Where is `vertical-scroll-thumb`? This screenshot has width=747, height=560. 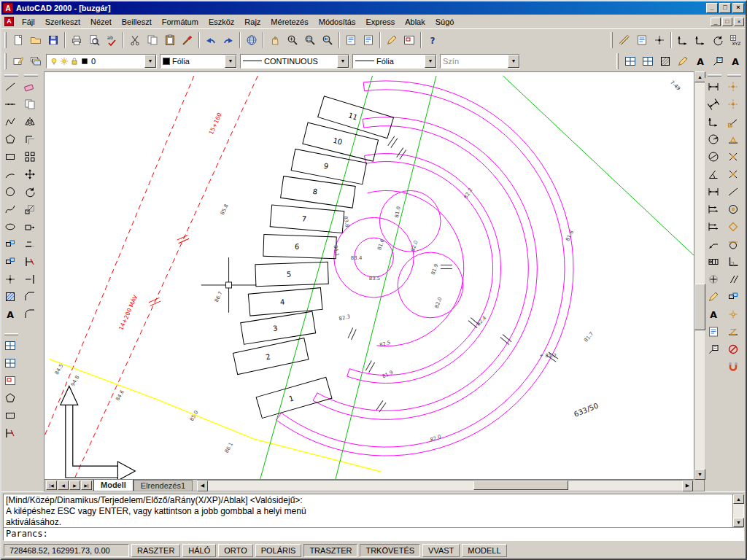 vertical-scroll-thumb is located at coordinates (700, 307).